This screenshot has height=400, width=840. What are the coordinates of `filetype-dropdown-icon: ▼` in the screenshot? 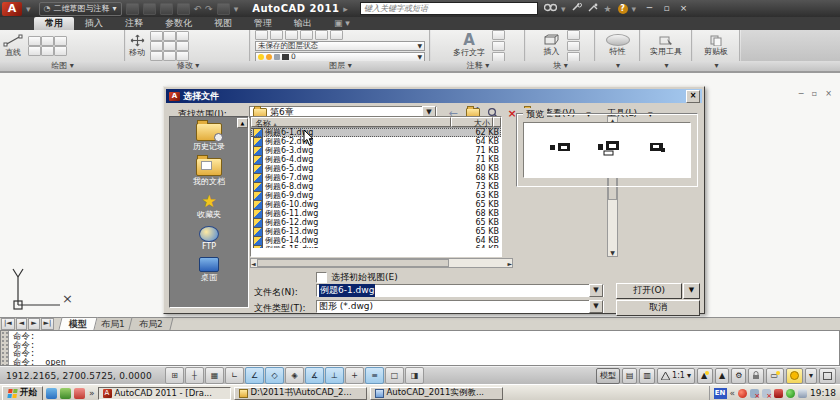 It's located at (596, 306).